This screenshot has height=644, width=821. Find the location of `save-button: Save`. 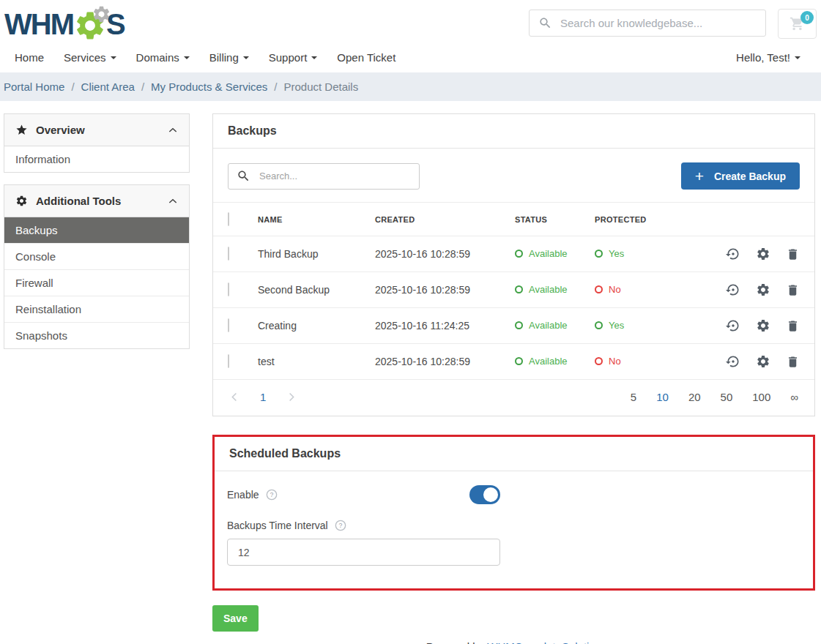

save-button: Save is located at coordinates (236, 618).